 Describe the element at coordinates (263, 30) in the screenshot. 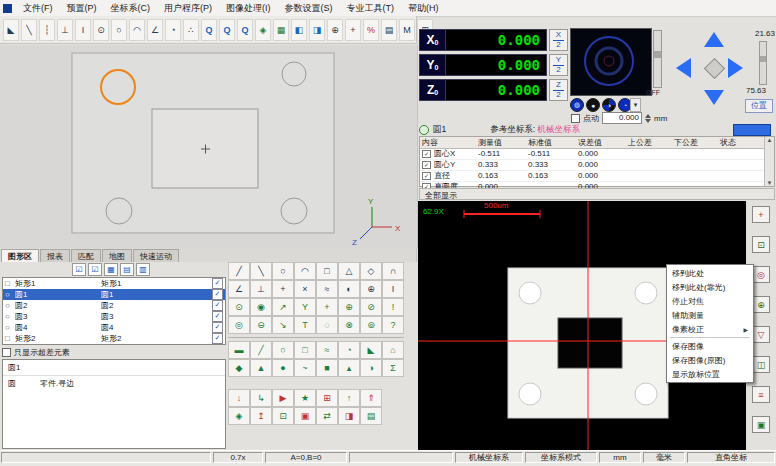

I see `toolbar-icon: ◈` at that location.